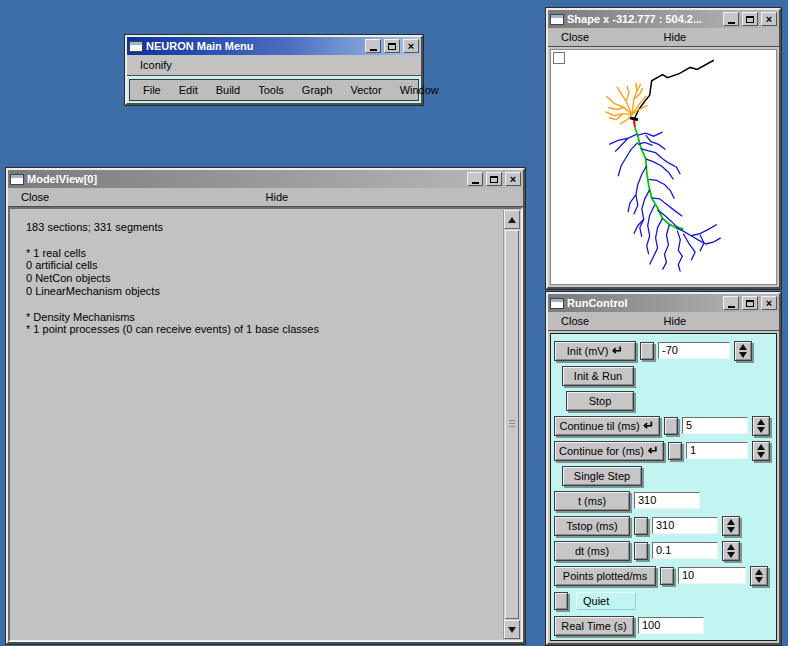 The image size is (788, 646). Describe the element at coordinates (254, 318) in the screenshot. I see `modelview-text-line: * Density Mechanisms` at that location.